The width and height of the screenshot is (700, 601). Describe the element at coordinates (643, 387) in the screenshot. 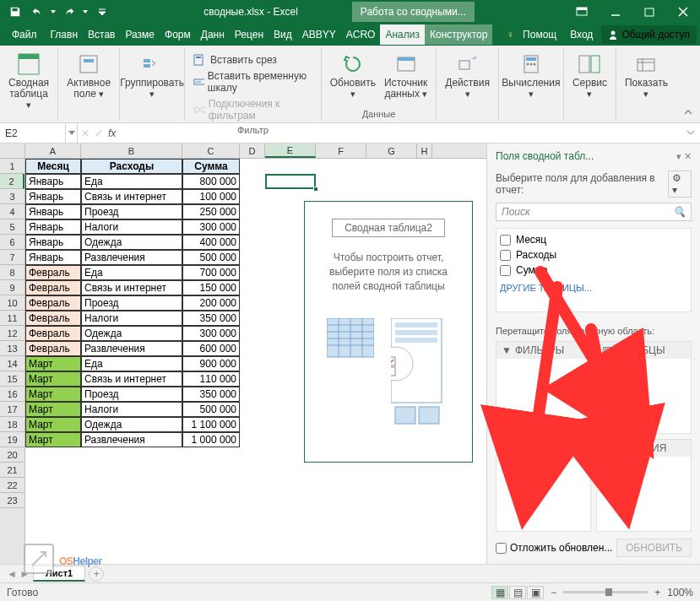

I see `zone-columns: ▥СТОЛБЦЫ` at that location.